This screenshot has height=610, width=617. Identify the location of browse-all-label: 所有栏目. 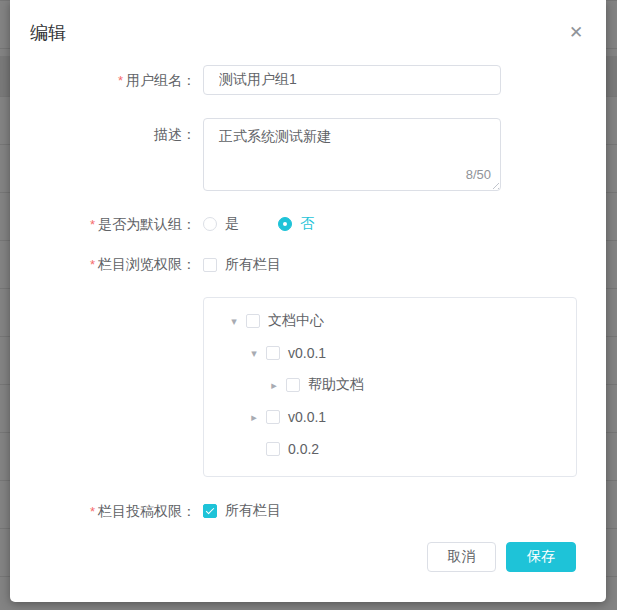
(253, 265).